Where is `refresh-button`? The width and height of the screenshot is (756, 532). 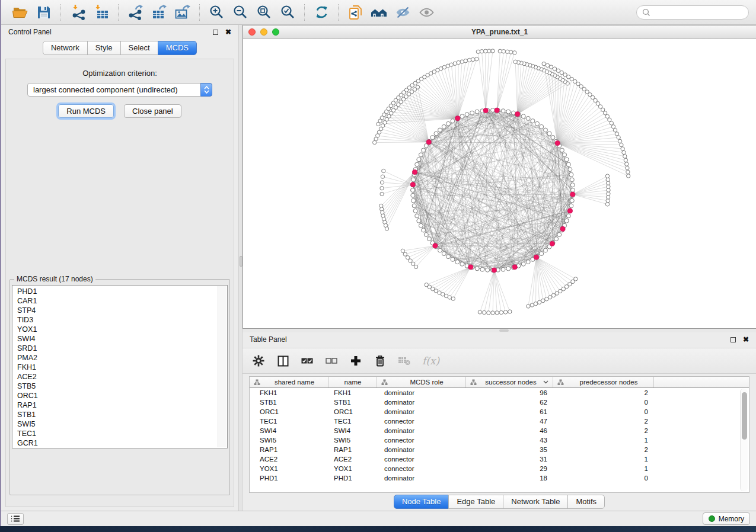 refresh-button is located at coordinates (321, 12).